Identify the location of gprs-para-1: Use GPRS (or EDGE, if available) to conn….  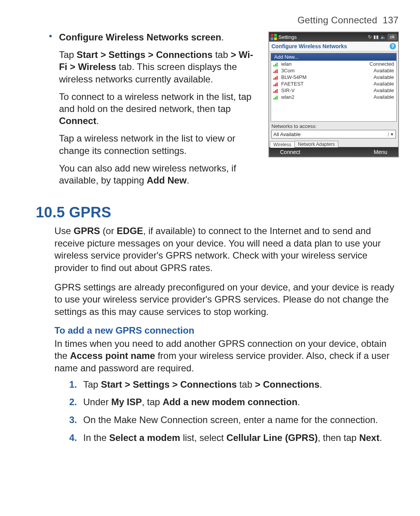
(217, 250).